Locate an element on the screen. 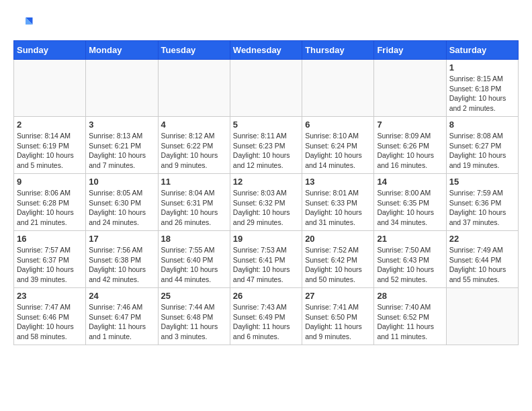 The image size is (532, 411). weekday-header: Monday is located at coordinates (122, 50).